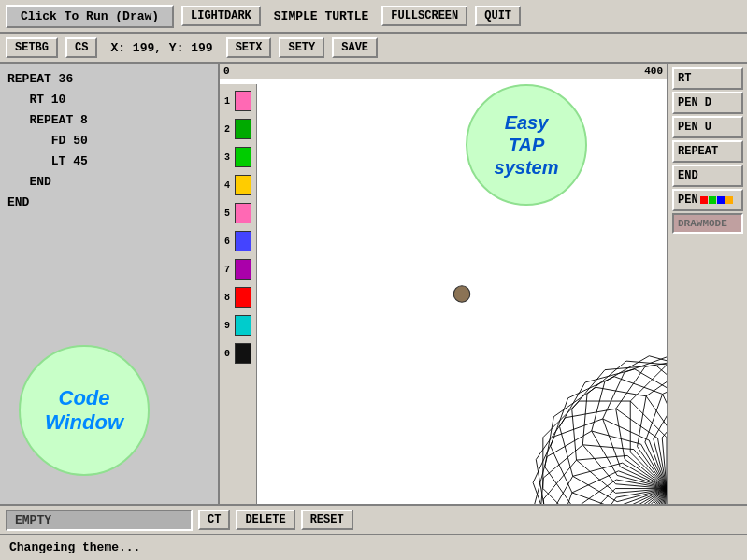 Image resolution: width=747 pixels, height=560 pixels. What do you see at coordinates (75, 548) in the screenshot?
I see `status-message: Changeing theme...` at bounding box center [75, 548].